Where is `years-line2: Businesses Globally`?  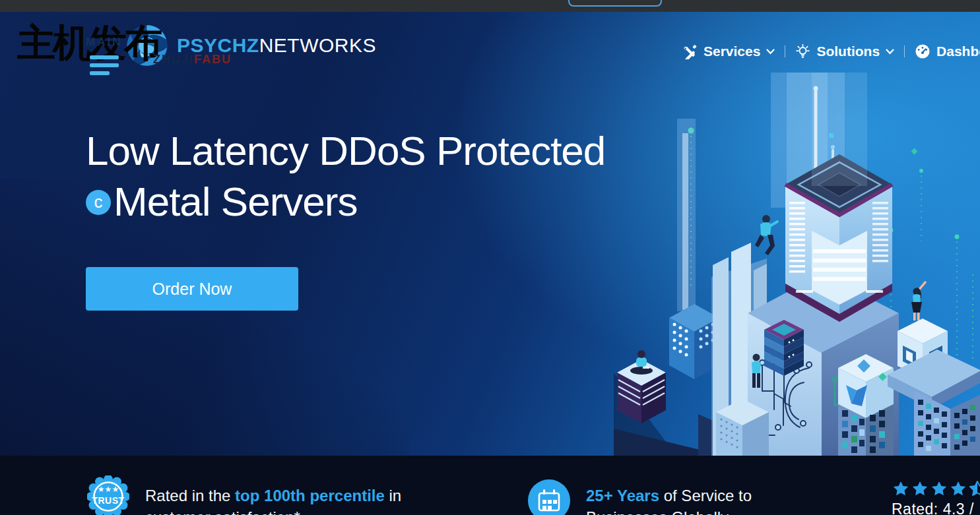 years-line2: Businesses Globally is located at coordinates (669, 510).